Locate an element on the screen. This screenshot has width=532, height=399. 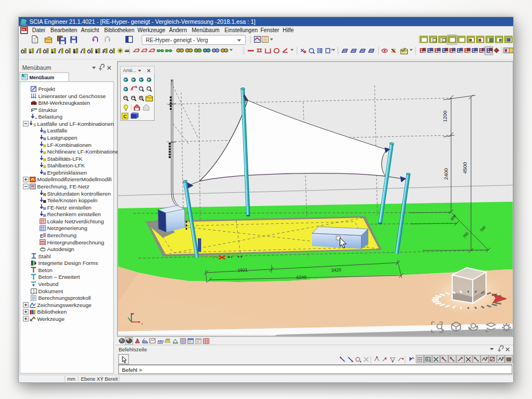
svg-text: Befehl > is located at coordinates (132, 370).